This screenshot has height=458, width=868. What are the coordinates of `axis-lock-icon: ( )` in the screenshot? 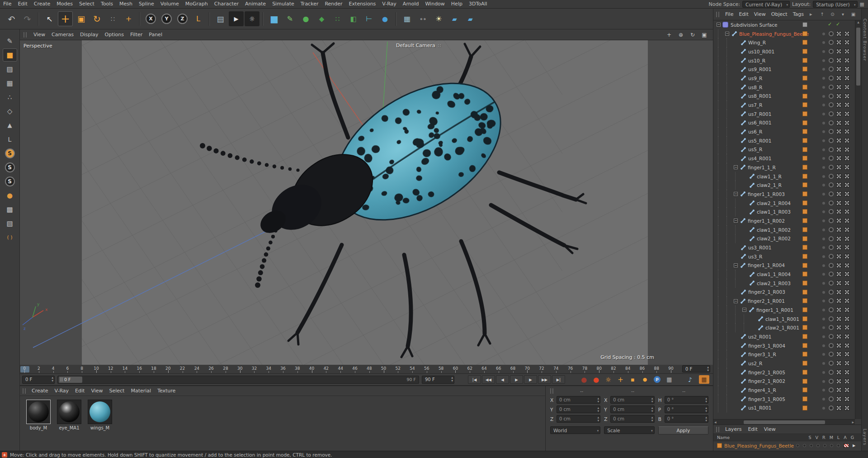 It's located at (10, 237).